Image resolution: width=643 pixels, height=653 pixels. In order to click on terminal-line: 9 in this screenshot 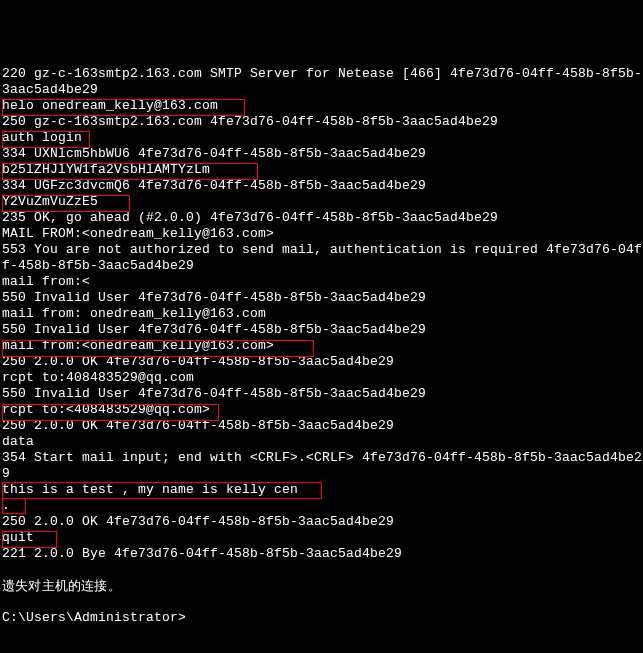, I will do `click(322, 474)`.